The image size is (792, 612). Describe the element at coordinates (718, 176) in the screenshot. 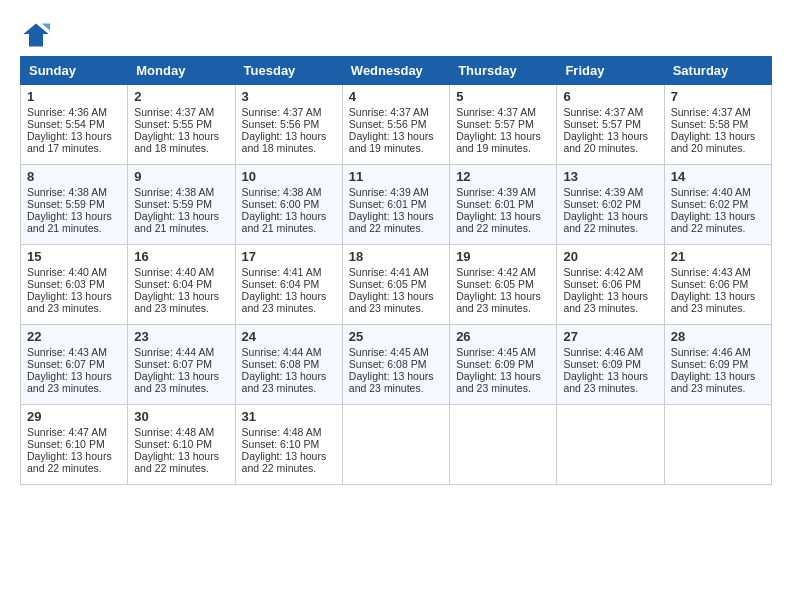

I see `day-number: 14` at that location.